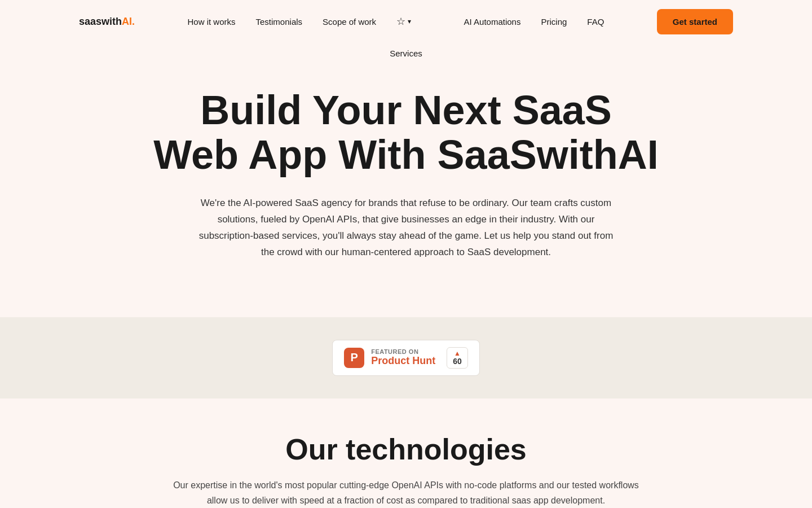 Image resolution: width=812 pixels, height=508 pixels. What do you see at coordinates (406, 21) in the screenshot?
I see `nav-wrapper: saaswithAI. How it works Testimonials Sc…` at bounding box center [406, 21].